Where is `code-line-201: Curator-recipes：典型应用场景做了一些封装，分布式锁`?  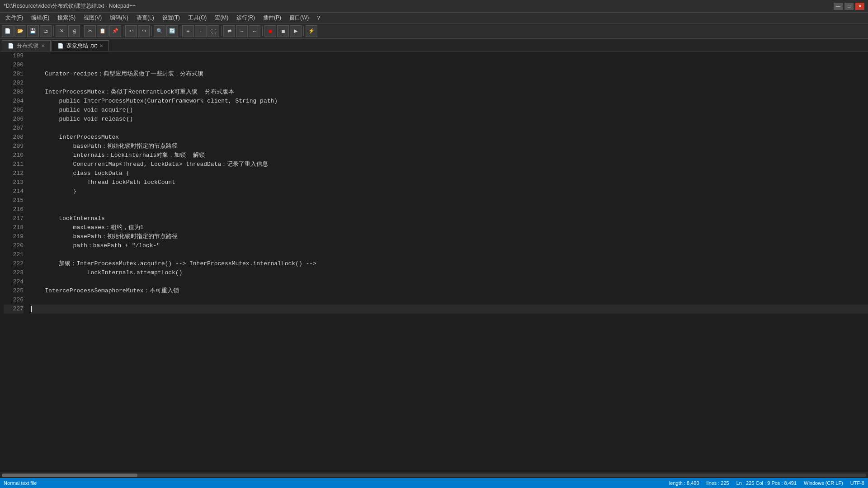
code-line-201: Curator-recipes：典型应用场景做了一些封装，分布式锁 is located at coordinates (449, 74).